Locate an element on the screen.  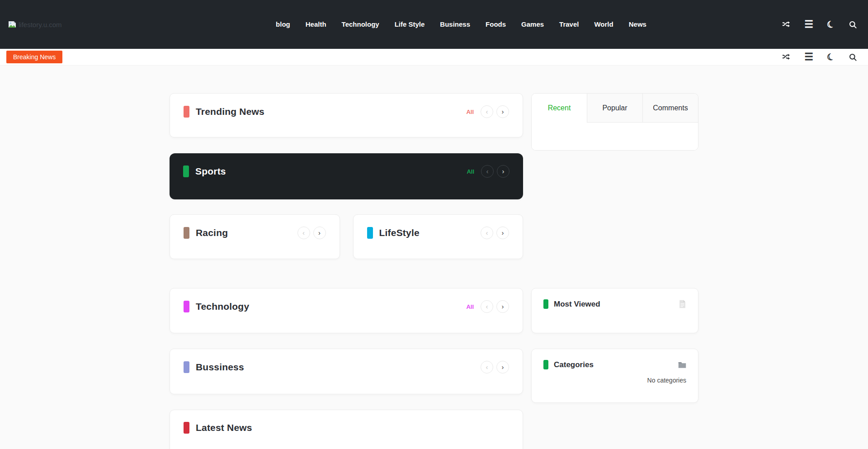
nav-item-travel: Travel is located at coordinates (569, 24).